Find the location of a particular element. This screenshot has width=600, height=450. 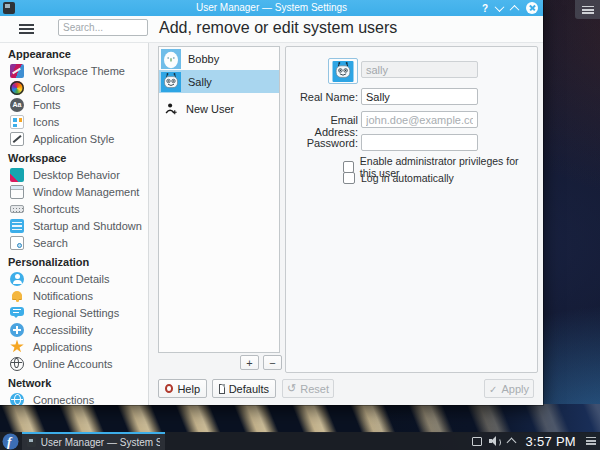

user-row-bobby: Bobby is located at coordinates (219, 58).